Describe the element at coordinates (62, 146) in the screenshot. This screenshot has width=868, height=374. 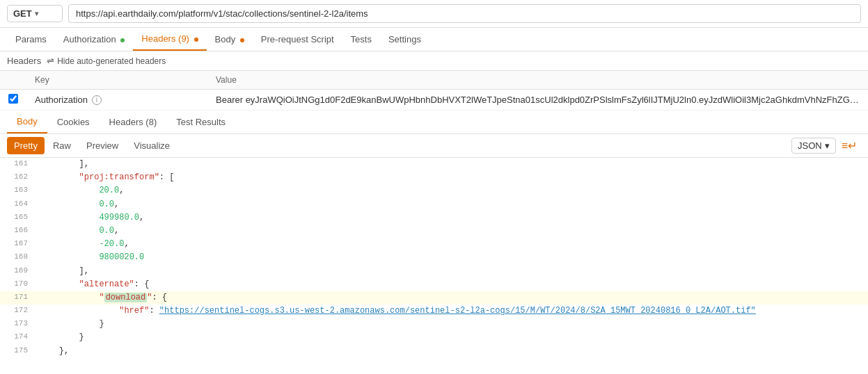
I see `tab-raw: Raw` at that location.